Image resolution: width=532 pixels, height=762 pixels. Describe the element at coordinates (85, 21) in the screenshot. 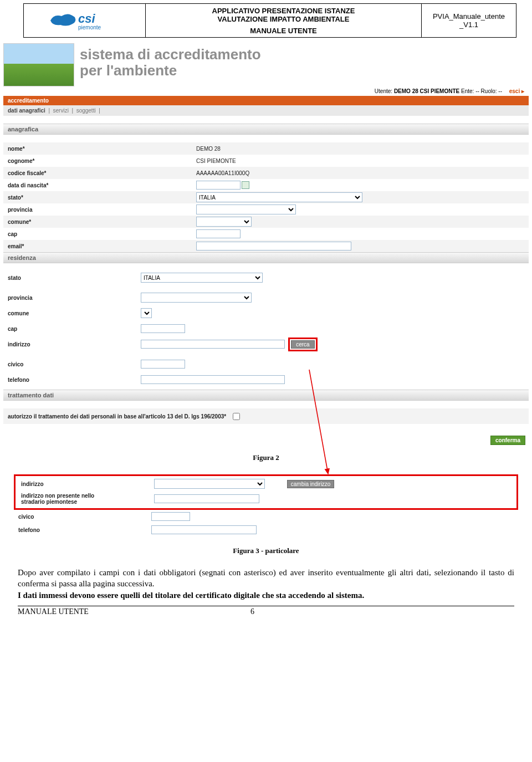

I see `logo-cell: csi piemonte` at that location.